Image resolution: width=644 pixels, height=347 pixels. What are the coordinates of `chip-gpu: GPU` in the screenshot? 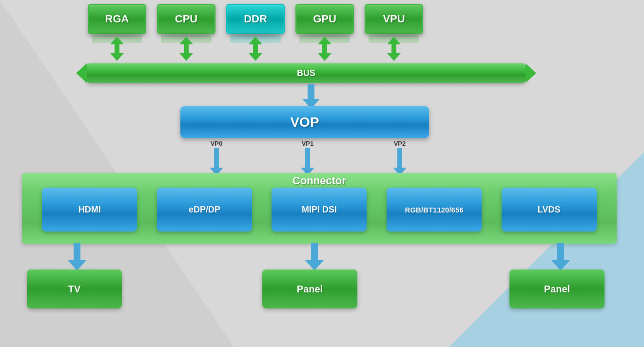 It's located at (325, 19).